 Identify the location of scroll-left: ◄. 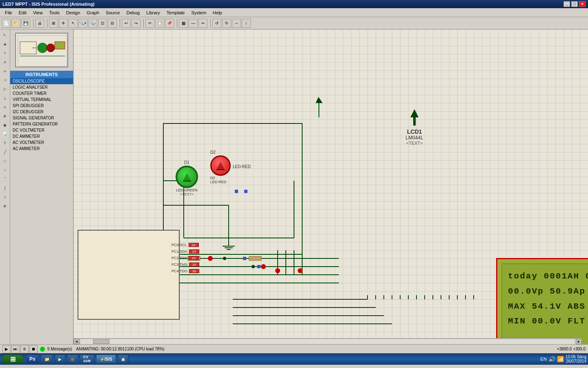
(77, 342).